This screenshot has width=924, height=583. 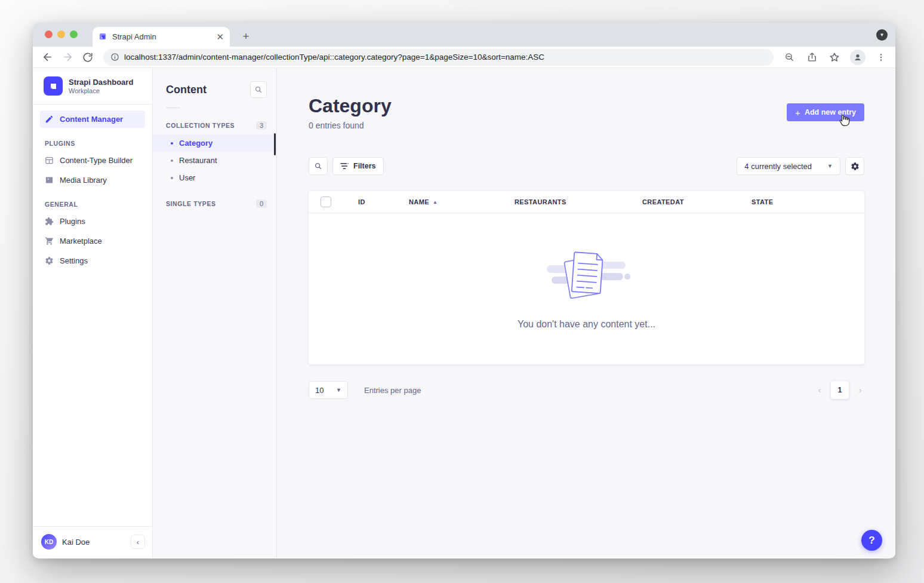 I want to click on empty-state-message: You don't have any content yet..., so click(x=586, y=324).